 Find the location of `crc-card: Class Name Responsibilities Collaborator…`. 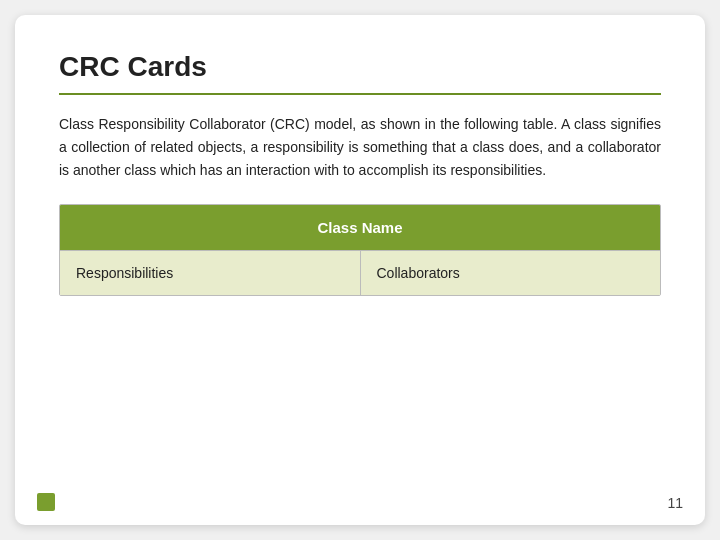

crc-card: Class Name Responsibilities Collaborator… is located at coordinates (360, 250).